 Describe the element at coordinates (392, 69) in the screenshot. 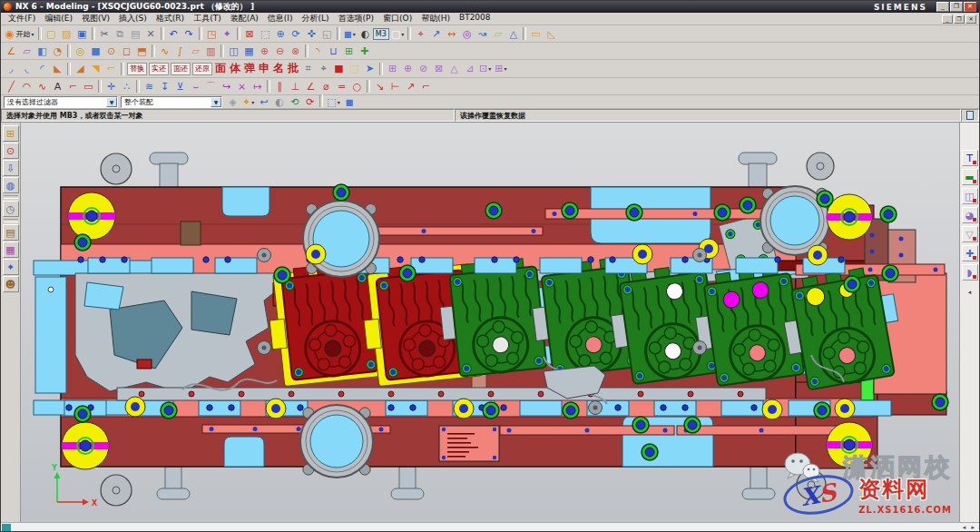

I see `add-component-button: ⊞` at that location.